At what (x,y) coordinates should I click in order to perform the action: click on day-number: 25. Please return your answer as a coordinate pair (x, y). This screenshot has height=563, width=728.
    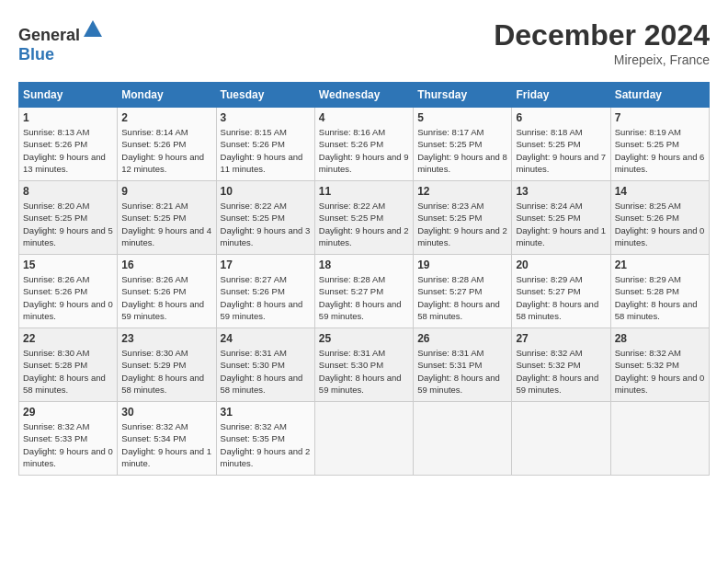
    Looking at the image, I should click on (364, 339).